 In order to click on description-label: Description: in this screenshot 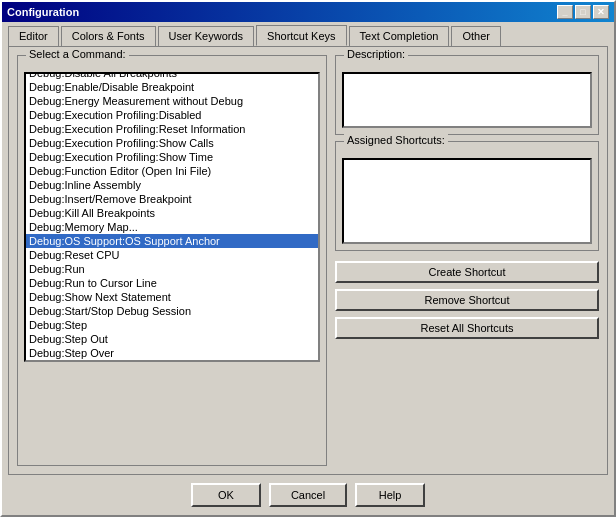, I will do `click(376, 54)`.